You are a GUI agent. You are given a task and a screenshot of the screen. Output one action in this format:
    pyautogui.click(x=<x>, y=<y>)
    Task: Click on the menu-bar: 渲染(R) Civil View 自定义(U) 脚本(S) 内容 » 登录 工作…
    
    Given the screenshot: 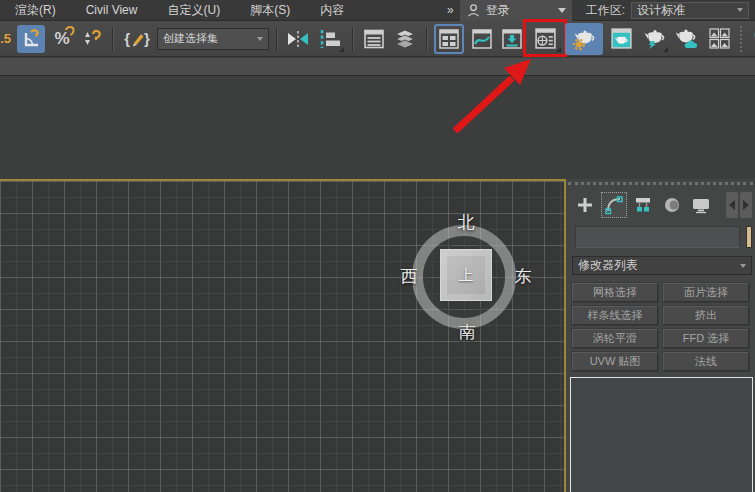 What is the action you would take?
    pyautogui.click(x=378, y=10)
    